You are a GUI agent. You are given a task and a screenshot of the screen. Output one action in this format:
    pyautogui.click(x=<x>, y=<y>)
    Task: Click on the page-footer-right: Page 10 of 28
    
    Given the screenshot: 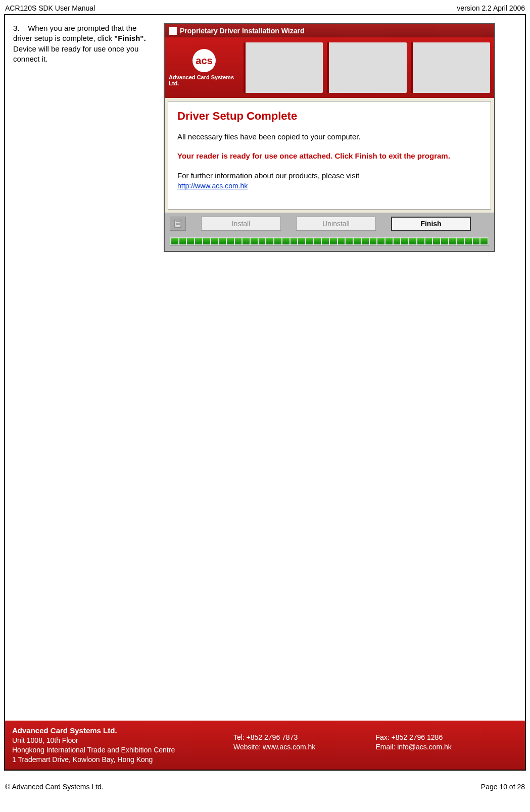 What is the action you would take?
    pyautogui.click(x=503, y=787)
    